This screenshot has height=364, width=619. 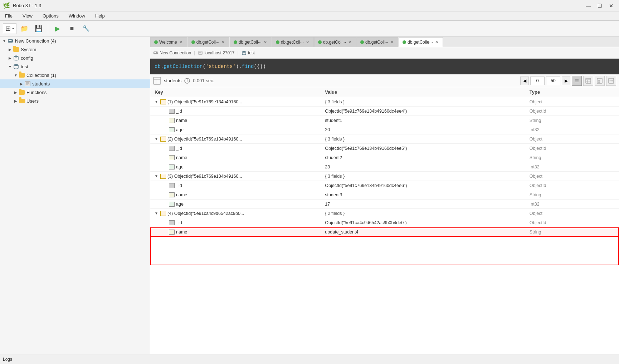 I want to click on sidebar-item-students: ▶ students, so click(x=75, y=84).